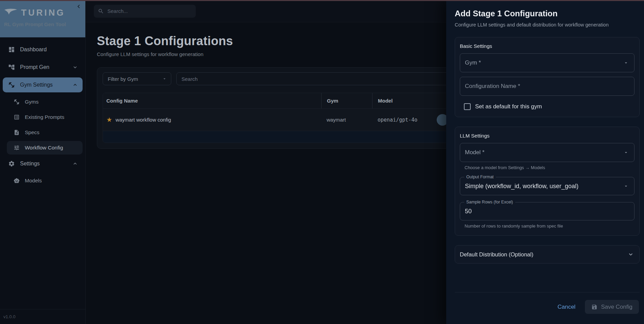 The height and width of the screenshot is (324, 644). Describe the element at coordinates (347, 120) in the screenshot. I see `cell-gym: waymart` at that location.